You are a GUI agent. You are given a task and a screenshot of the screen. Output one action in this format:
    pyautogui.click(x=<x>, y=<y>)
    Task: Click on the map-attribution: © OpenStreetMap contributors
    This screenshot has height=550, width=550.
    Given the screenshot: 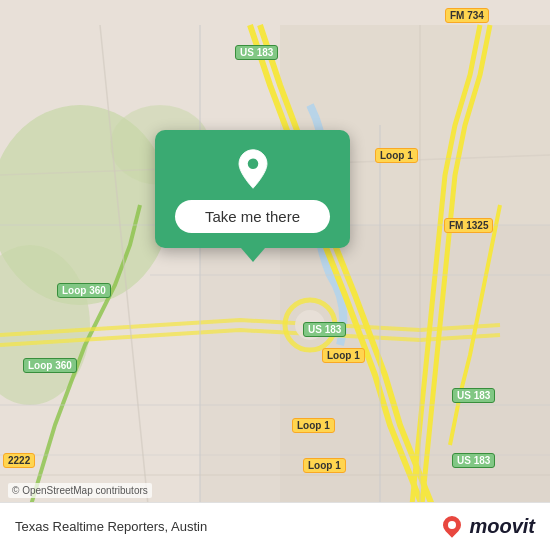 What is the action you would take?
    pyautogui.click(x=80, y=490)
    